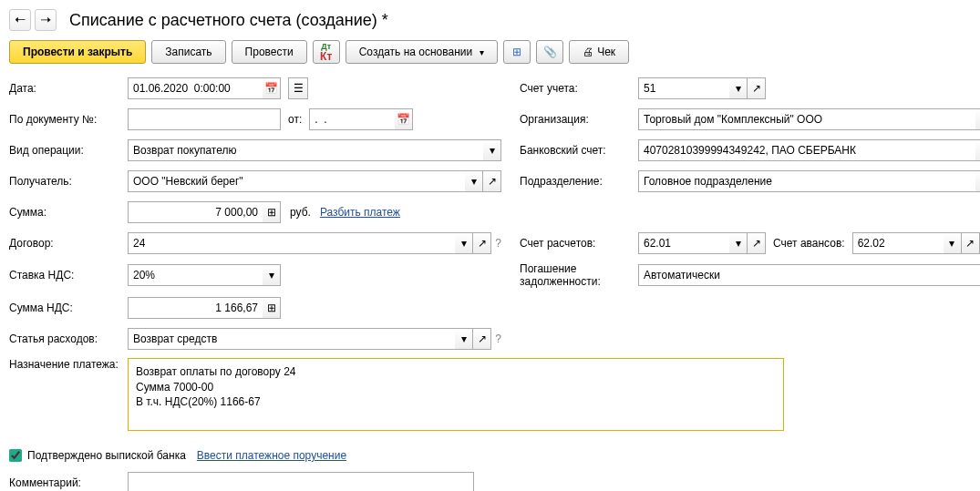 The image size is (980, 491). Describe the element at coordinates (204, 119) in the screenshot. I see `doc-no-input` at that location.